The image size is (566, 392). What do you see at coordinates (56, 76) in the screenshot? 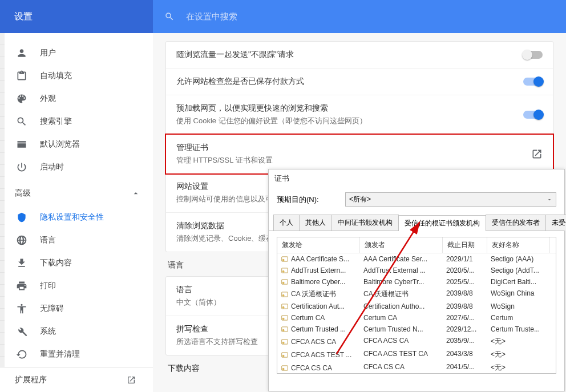
I see `sidebar-item-label: 自动填充` at bounding box center [56, 76].